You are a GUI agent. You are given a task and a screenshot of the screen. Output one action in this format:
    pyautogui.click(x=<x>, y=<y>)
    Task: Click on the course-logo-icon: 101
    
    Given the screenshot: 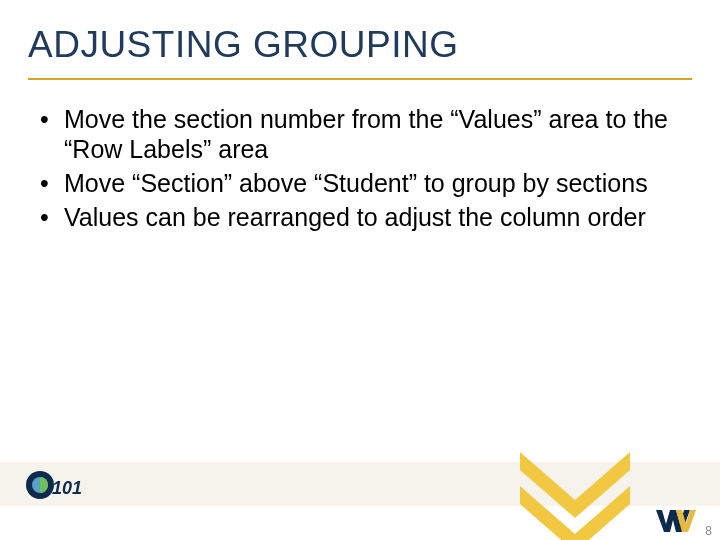 What is the action you would take?
    pyautogui.click(x=52, y=485)
    